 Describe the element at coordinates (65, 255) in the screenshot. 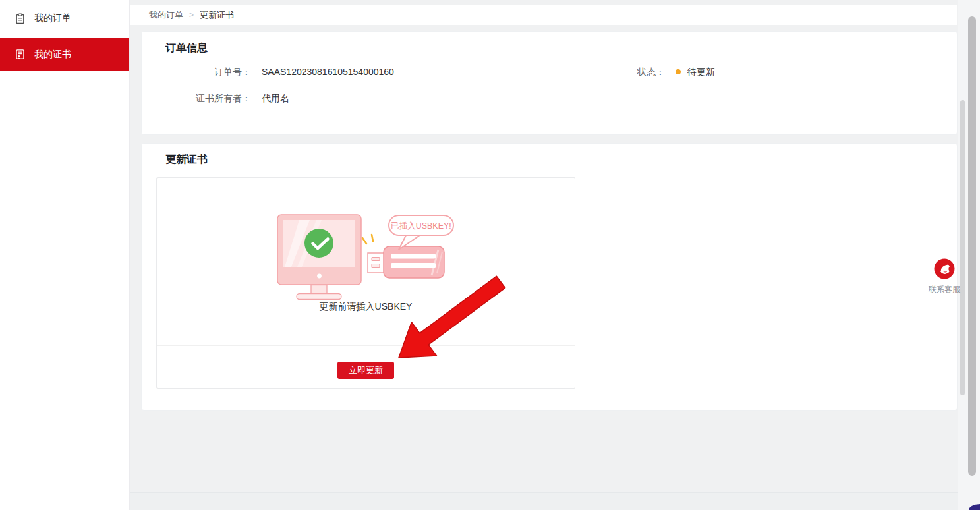

I see `sidebar: 我的订单 我的证书` at that location.